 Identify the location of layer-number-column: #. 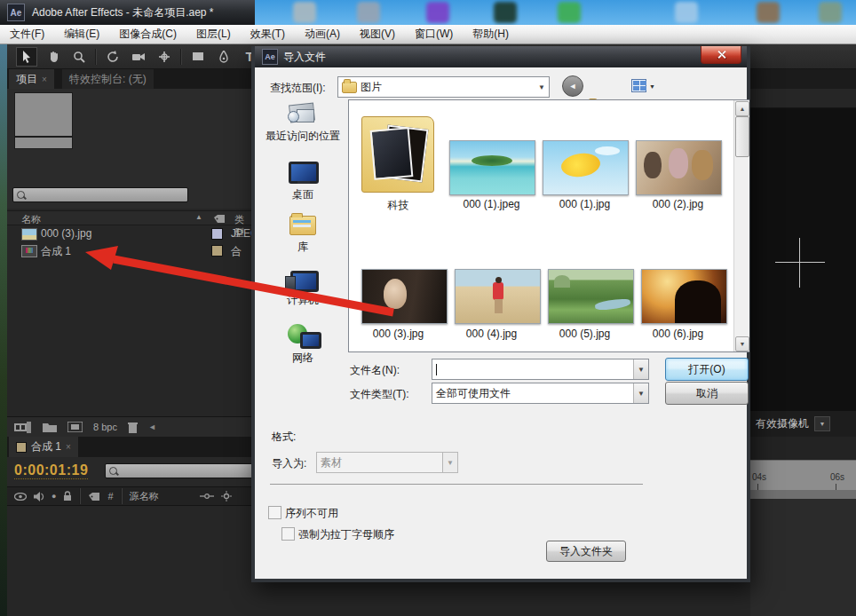
(110, 496).